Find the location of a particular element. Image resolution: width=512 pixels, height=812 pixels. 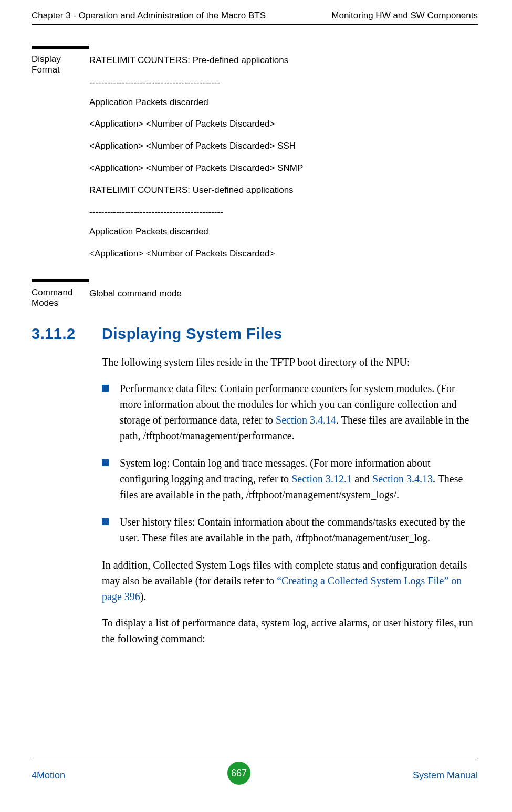

para-2: In addition, Collected System Logs files… is located at coordinates (290, 581).